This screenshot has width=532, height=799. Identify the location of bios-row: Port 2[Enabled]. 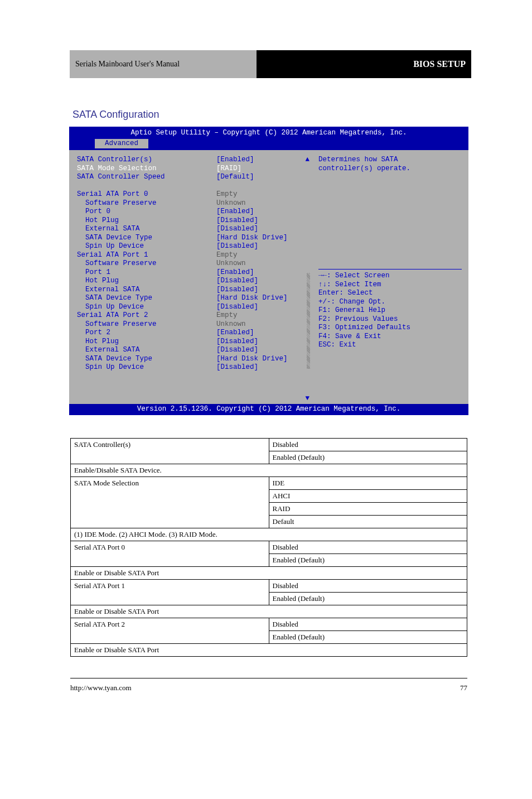
(194, 333).